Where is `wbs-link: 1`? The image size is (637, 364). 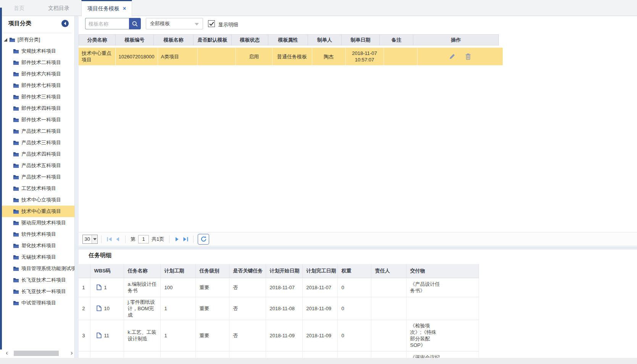
wbs-link: 1 is located at coordinates (108, 288).